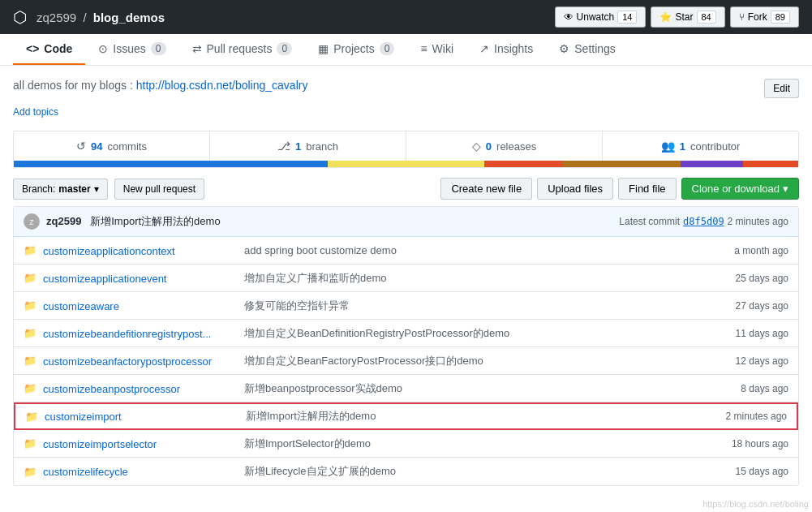  I want to click on pr-count: 0, so click(284, 49).